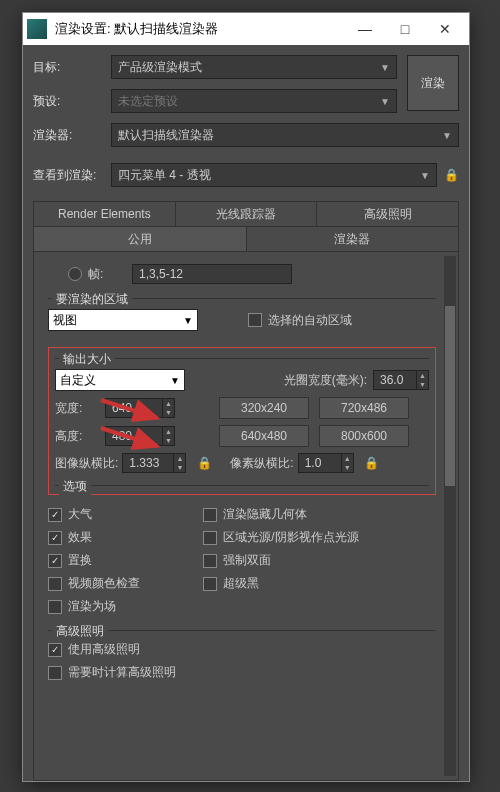 The width and height of the screenshot is (500, 792). I want to click on width-spinner: 640 ▲▼, so click(140, 408).